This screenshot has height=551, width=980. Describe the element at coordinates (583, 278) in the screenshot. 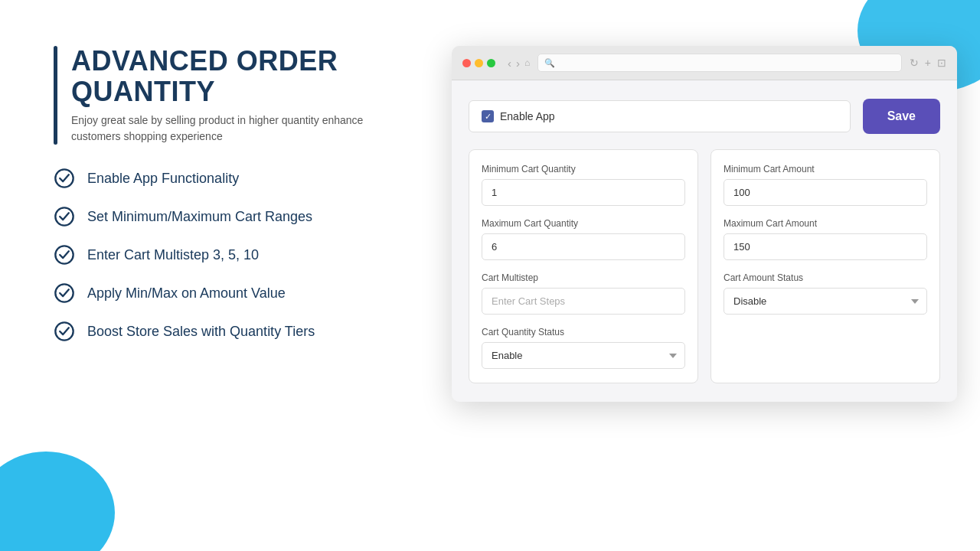

I see `multistep-label: Cart Multistep` at that location.